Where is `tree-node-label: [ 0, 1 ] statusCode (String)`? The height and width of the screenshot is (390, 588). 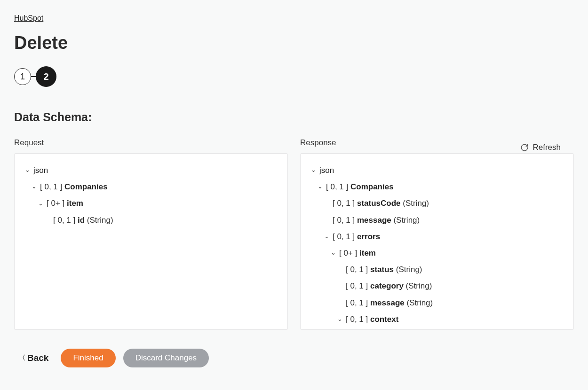 tree-node-label: [ 0, 1 ] statusCode (String) is located at coordinates (381, 203).